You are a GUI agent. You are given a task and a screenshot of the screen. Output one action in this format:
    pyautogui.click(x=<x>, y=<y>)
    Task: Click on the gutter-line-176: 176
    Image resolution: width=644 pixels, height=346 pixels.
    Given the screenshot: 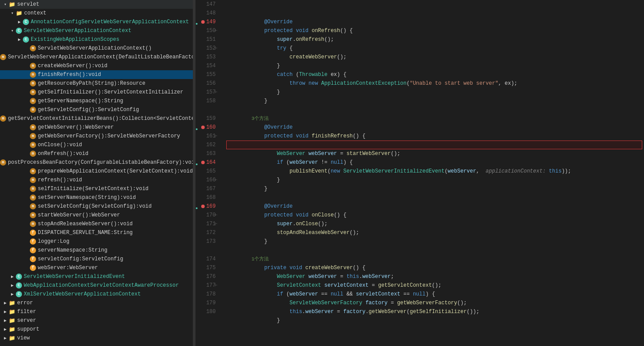 What is the action you would take?
    pyautogui.click(x=207, y=277)
    